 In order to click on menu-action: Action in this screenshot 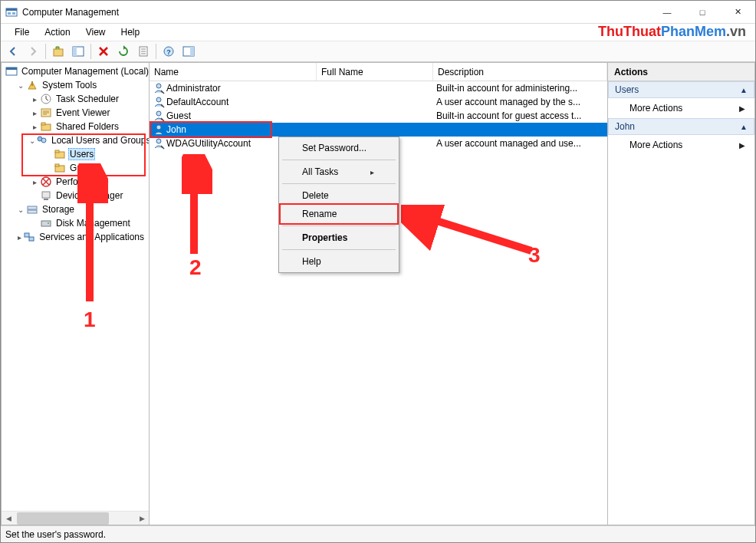, I will do `click(57, 32)`.